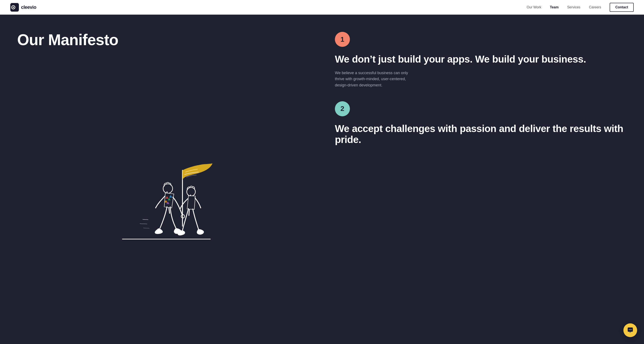 This screenshot has width=644, height=344. Describe the element at coordinates (163, 196) in the screenshot. I see `manifesto-illustration` at that location.